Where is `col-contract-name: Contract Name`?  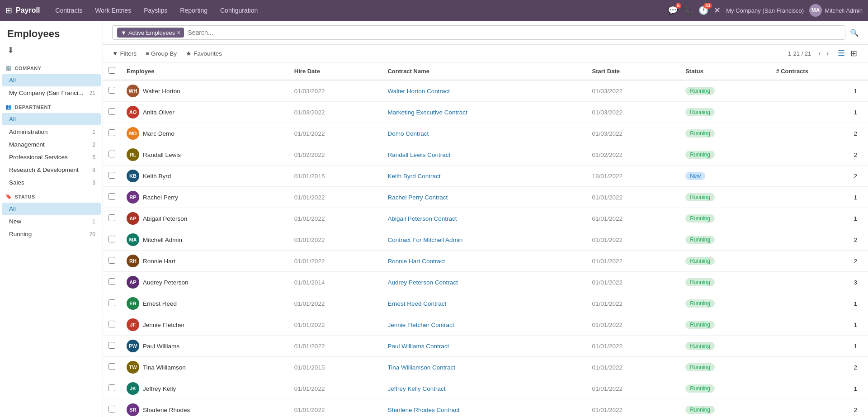 col-contract-name: Contract Name is located at coordinates (484, 71).